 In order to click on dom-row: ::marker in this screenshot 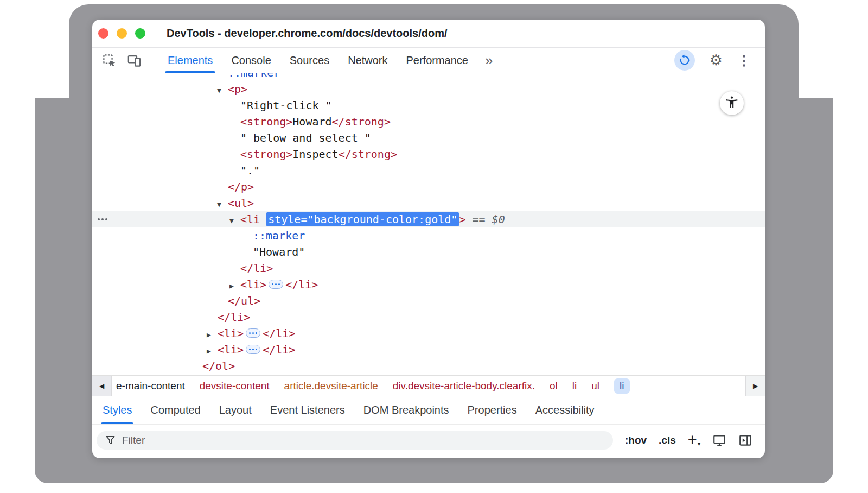, I will do `click(429, 236)`.